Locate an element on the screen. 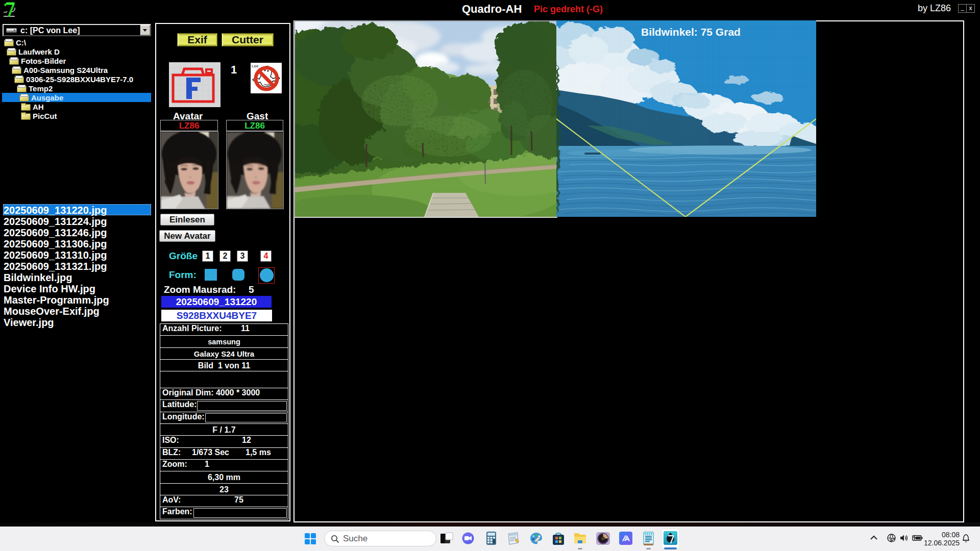 The width and height of the screenshot is (980, 551). svg-text: Bildwinkel: 75 Grad is located at coordinates (691, 32).